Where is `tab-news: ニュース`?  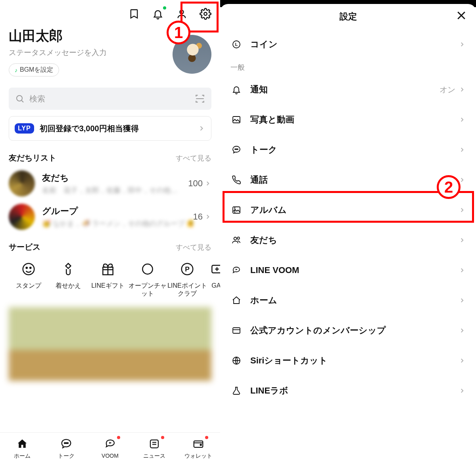 tab-news: ニュース is located at coordinates (154, 448).